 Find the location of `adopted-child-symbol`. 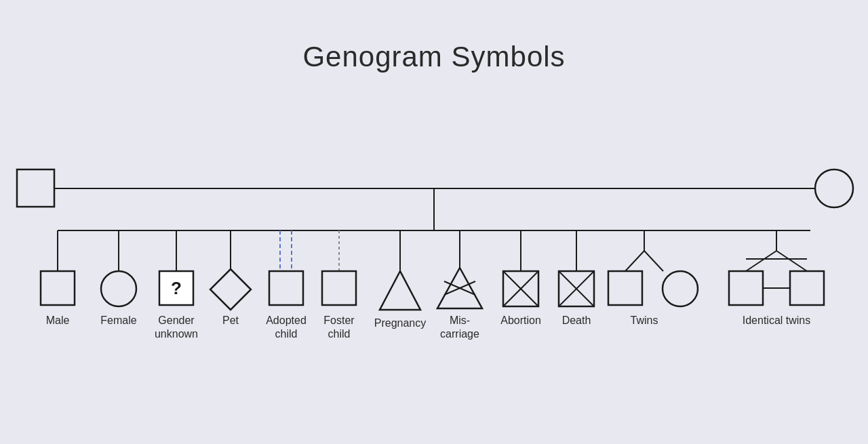

adopted-child-symbol is located at coordinates (286, 288).